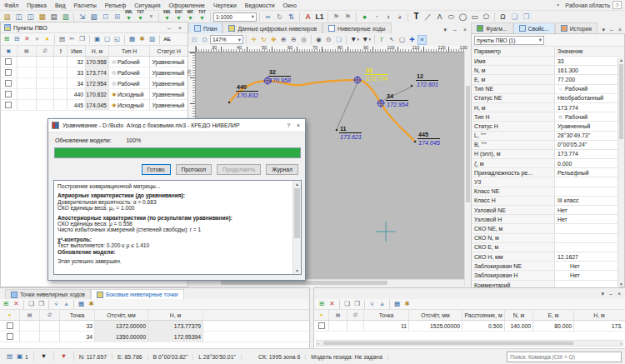  Describe the element at coordinates (292, 17) in the screenshot. I see `sort-icon: ⇅` at that location.